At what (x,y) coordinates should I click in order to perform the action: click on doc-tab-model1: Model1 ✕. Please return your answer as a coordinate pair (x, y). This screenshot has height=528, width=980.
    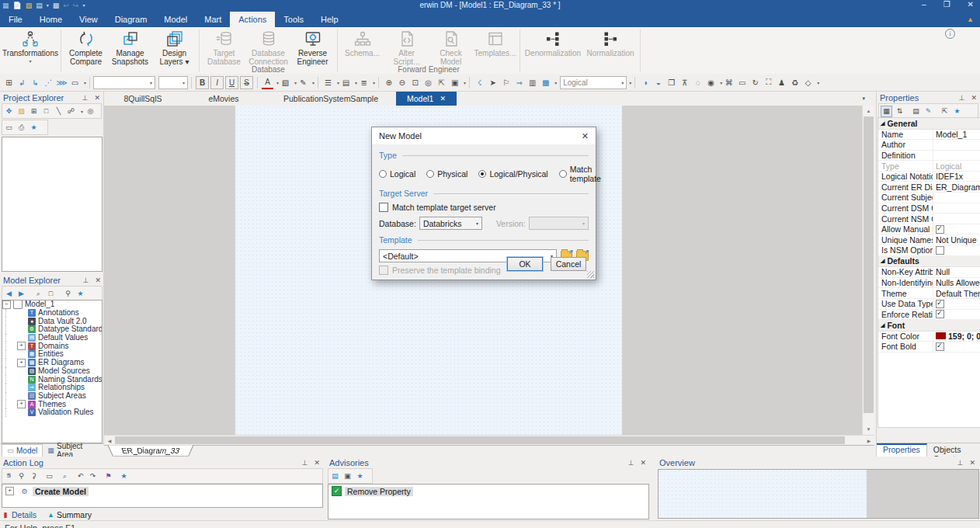
    Looking at the image, I should click on (426, 99).